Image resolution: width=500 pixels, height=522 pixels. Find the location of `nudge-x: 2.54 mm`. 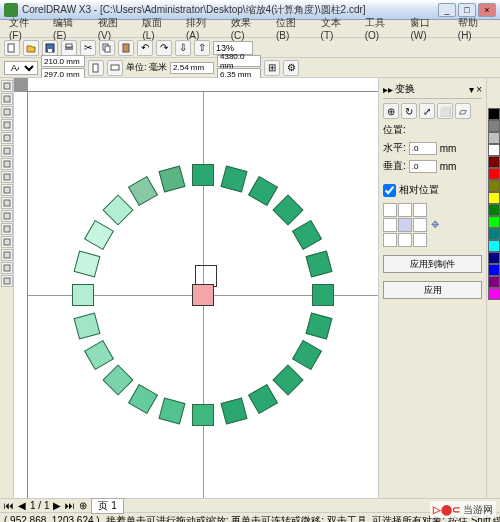

nudge-x: 2.54 mm is located at coordinates (192, 68).